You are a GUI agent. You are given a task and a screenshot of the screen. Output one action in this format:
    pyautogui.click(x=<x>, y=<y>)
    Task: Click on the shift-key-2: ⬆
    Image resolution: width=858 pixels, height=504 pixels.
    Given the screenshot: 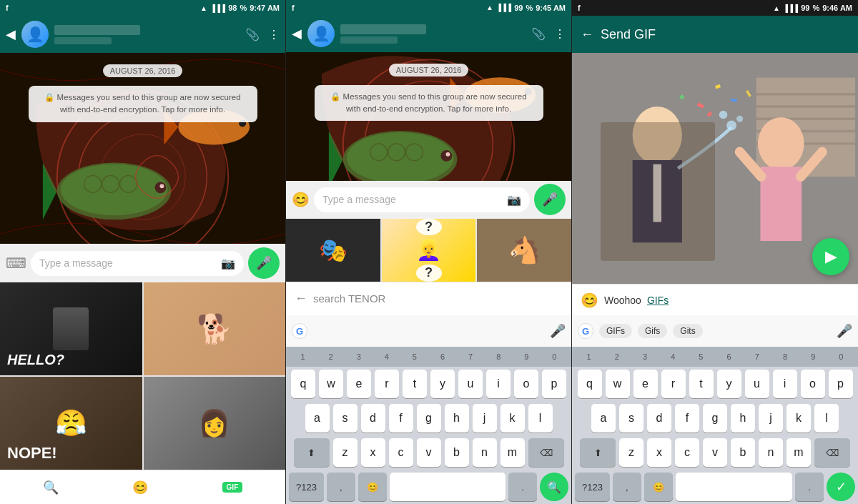 What is the action you would take?
    pyautogui.click(x=312, y=453)
    